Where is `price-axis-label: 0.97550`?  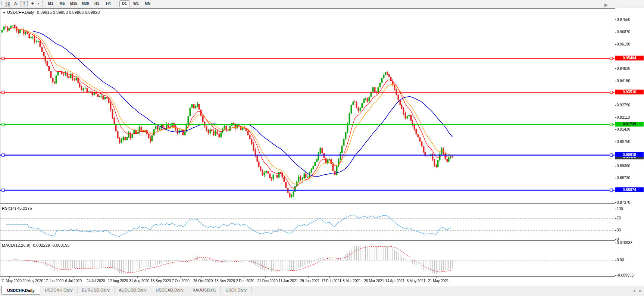
price-axis-label: 0.97550 is located at coordinates (630, 19).